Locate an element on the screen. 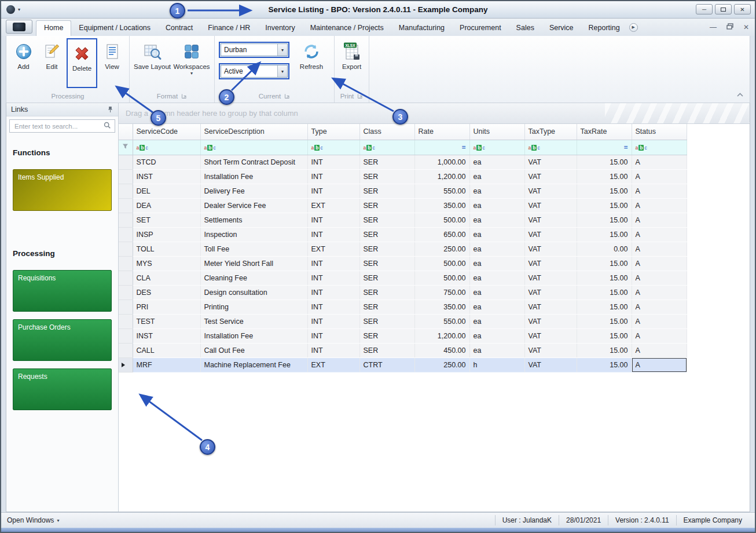  tab-inventory: Inventory is located at coordinates (280, 28).